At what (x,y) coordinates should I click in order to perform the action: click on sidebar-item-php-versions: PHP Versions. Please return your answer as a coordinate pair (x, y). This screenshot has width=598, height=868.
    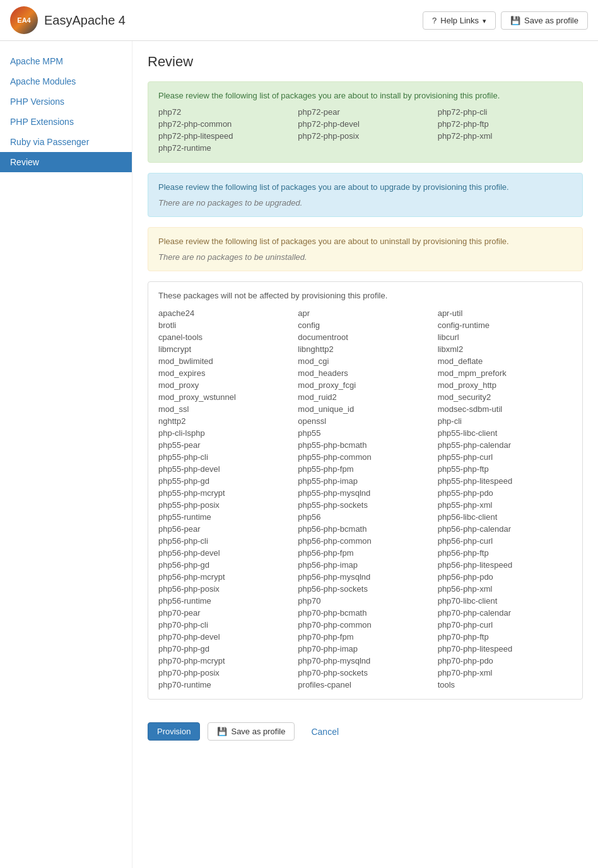
    Looking at the image, I should click on (66, 102).